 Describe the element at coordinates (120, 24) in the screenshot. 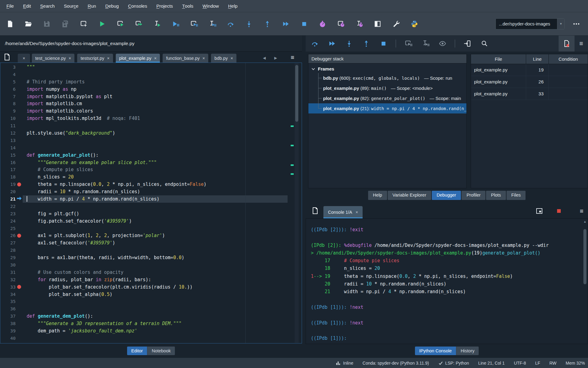

I see `run-cell-button` at that location.